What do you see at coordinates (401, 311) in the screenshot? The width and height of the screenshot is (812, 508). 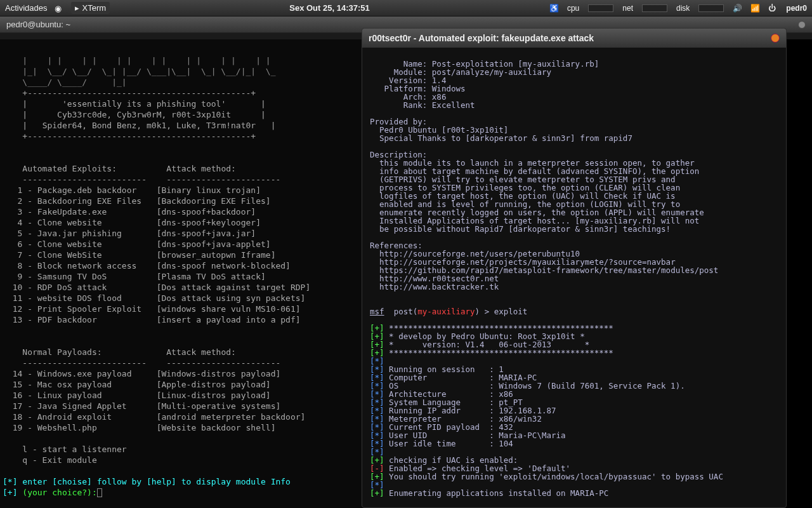 I see `msf-post: post(` at bounding box center [401, 311].